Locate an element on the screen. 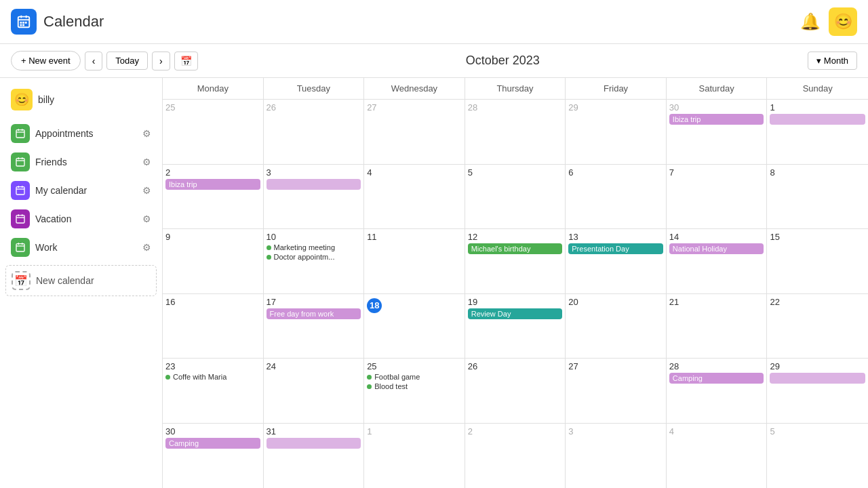 Image resolution: width=868 pixels, height=488 pixels. event-footbal: Footbal game is located at coordinates (414, 377).